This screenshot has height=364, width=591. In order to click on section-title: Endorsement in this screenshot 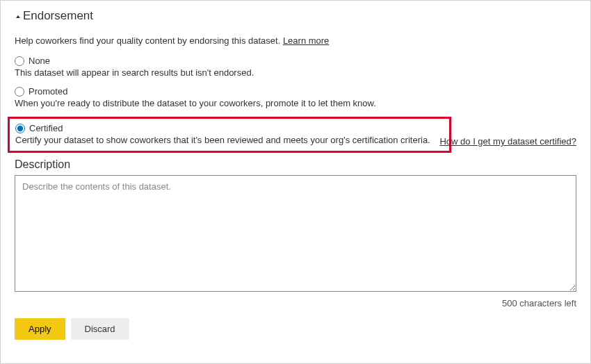, I will do `click(58, 16)`.